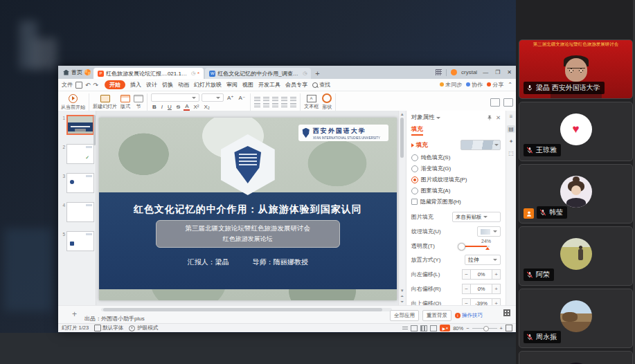  What do you see at coordinates (414, 328) in the screenshot?
I see `normal-view-icon` at bounding box center [414, 328].